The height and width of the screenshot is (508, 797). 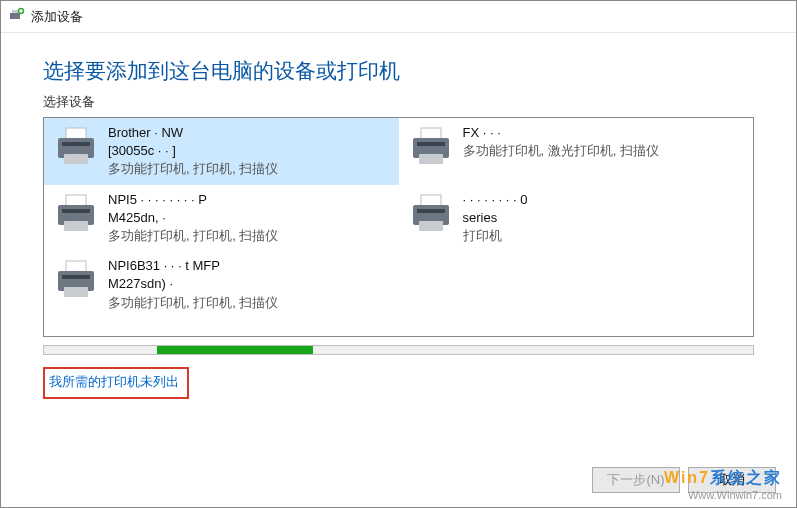 I want to click on device-desc: 打印机, so click(x=604, y=236).